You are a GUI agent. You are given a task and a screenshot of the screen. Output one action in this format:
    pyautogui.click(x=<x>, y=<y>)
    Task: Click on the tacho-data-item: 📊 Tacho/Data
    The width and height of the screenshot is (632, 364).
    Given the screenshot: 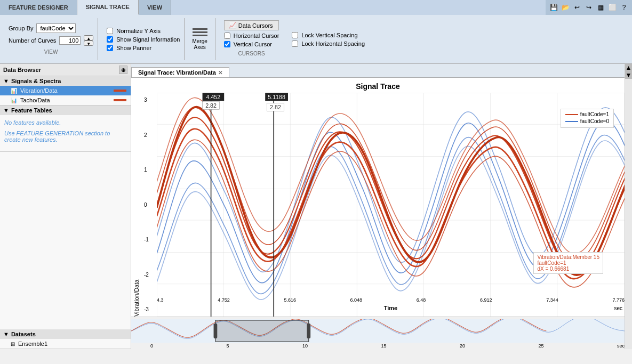 What is the action you would take?
    pyautogui.click(x=65, y=100)
    